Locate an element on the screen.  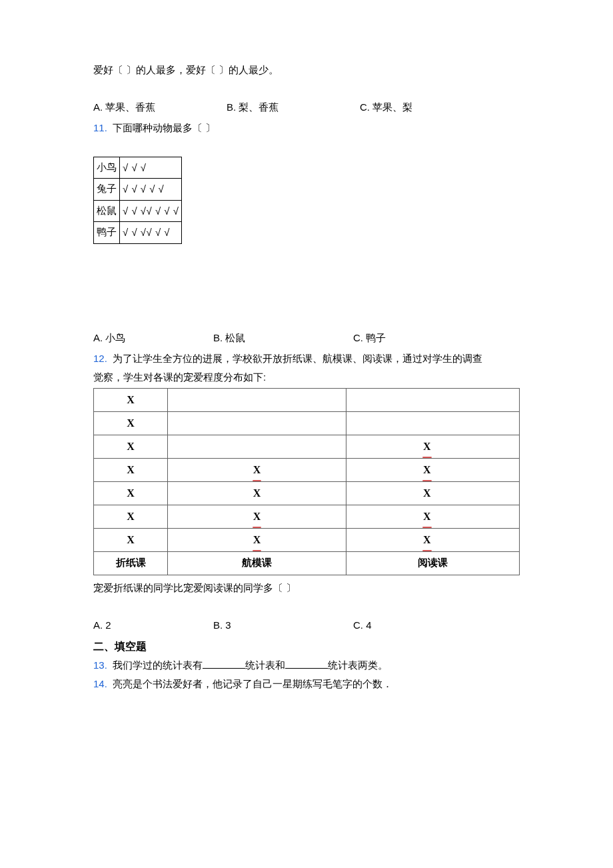
q14-line: 14. 亮亮是个书法爱好者，他记录了自己一星期练写毛笔字的个数． is located at coordinates (306, 684).